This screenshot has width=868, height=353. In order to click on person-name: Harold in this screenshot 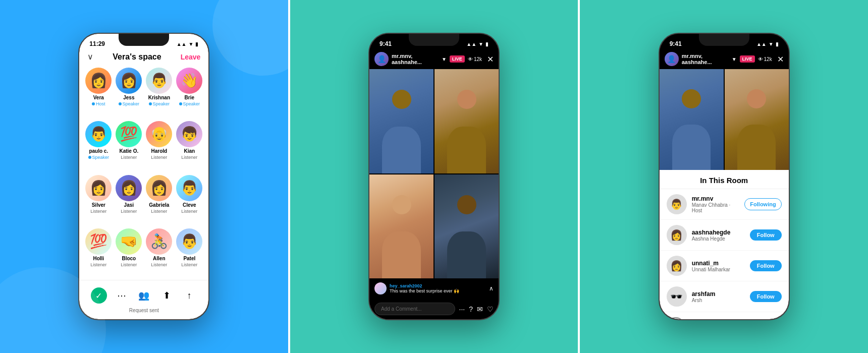, I will do `click(159, 151)`.